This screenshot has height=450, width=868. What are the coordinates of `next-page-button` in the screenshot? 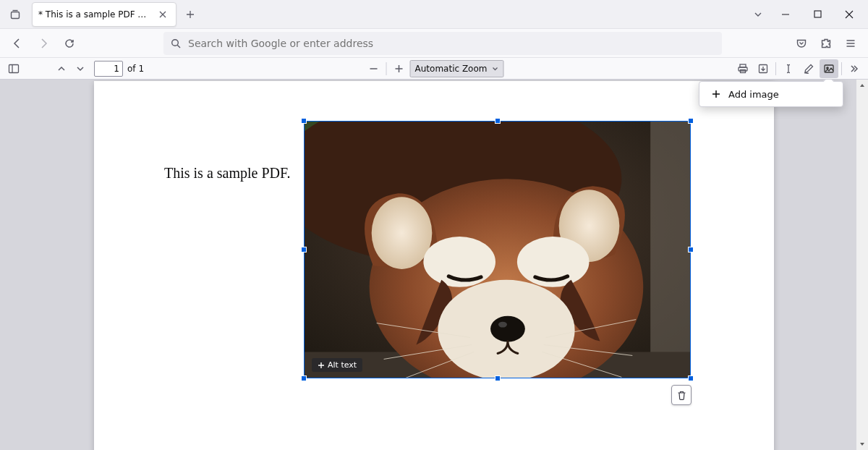 It's located at (80, 69).